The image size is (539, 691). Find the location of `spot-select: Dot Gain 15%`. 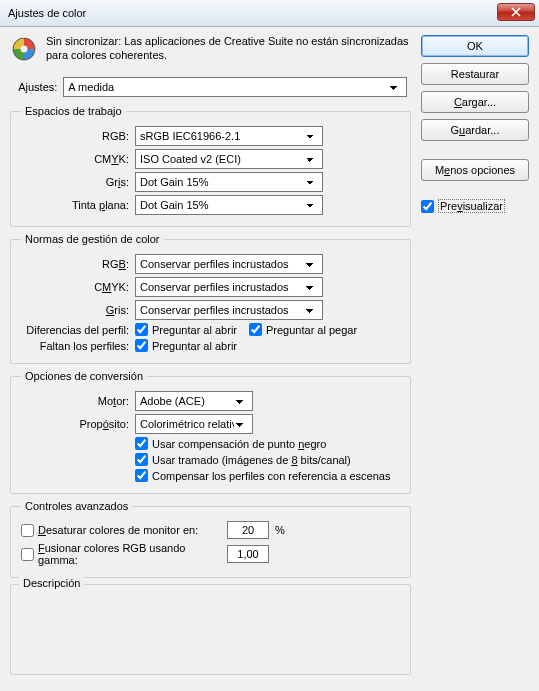

spot-select: Dot Gain 15% is located at coordinates (229, 205).